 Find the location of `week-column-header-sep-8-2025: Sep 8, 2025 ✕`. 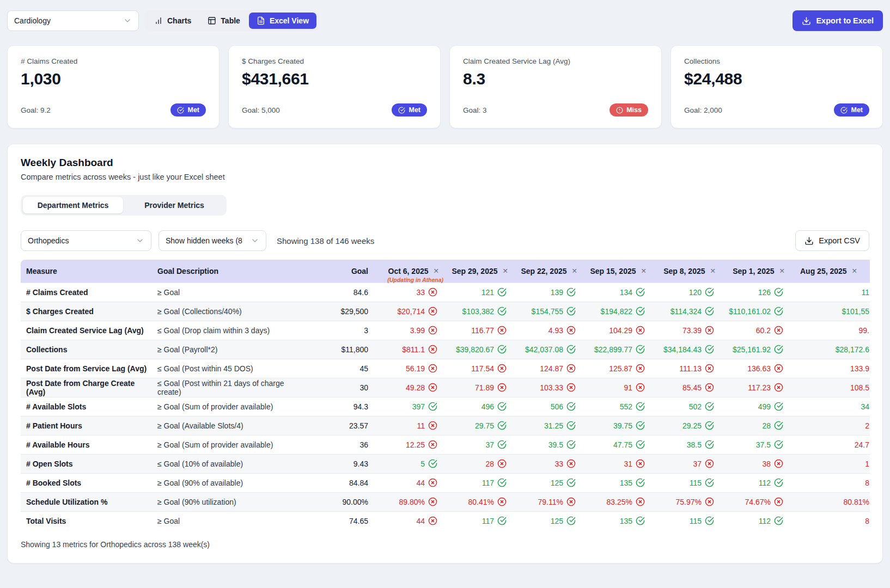

week-column-header-sep-8-2025: Sep 8, 2025 ✕ is located at coordinates (687, 271).